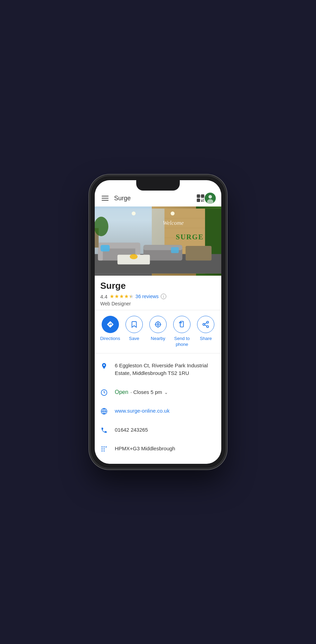  What do you see at coordinates (174, 223) in the screenshot?
I see `svg-text: Welcome` at bounding box center [174, 223].